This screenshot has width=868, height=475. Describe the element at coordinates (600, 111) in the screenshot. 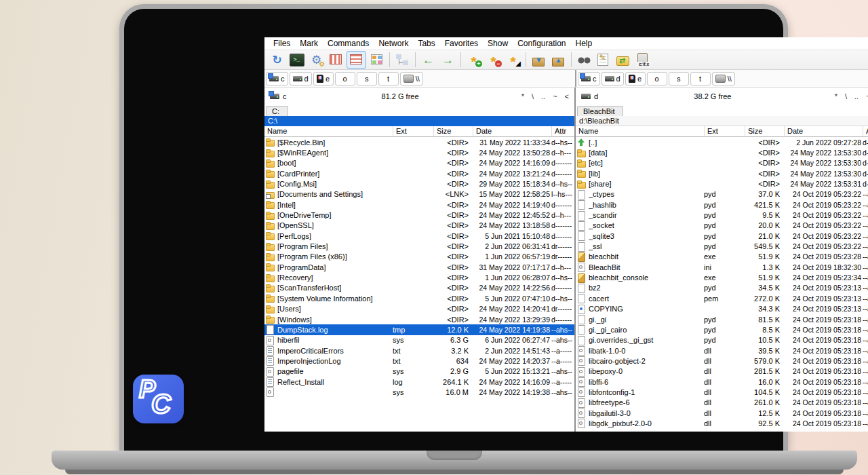

I see `tab-bleachbit: BleachBit` at that location.